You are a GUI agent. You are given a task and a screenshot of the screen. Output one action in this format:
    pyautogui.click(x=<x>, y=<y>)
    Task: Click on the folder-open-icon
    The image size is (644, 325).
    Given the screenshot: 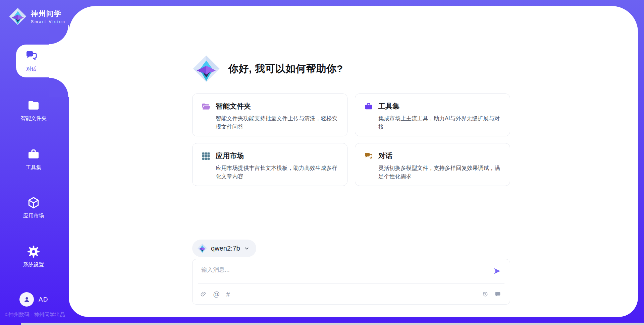 What is the action you would take?
    pyautogui.click(x=206, y=107)
    